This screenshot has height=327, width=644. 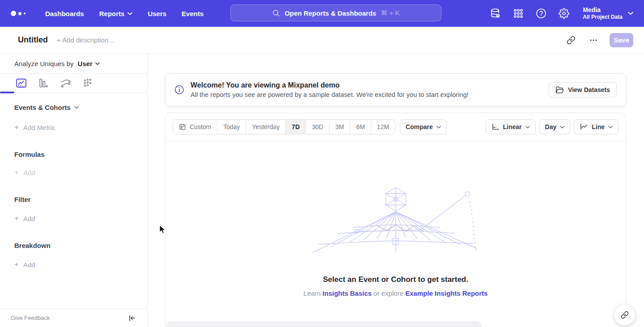 I want to click on add-formula-label: Add, so click(x=30, y=172).